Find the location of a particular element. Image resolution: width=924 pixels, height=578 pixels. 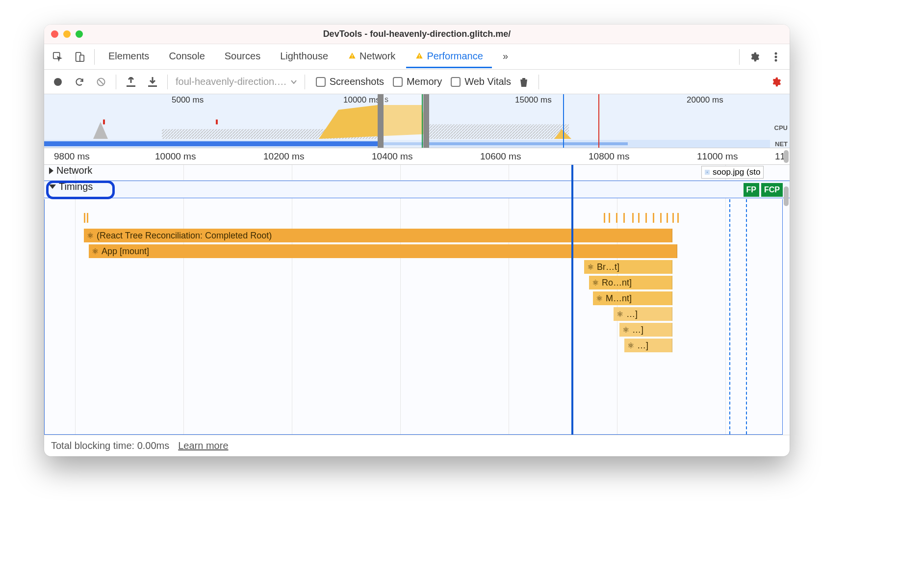

tbt-text: Total blocking time: 0.00ms is located at coordinates (110, 446).